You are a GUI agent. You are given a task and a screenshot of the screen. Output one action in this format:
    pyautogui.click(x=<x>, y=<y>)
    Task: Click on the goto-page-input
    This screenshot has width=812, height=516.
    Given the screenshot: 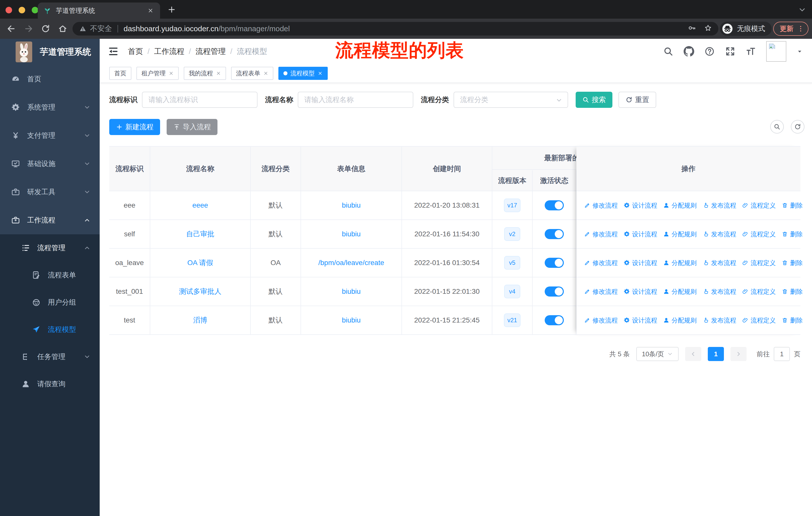 What is the action you would take?
    pyautogui.click(x=782, y=354)
    